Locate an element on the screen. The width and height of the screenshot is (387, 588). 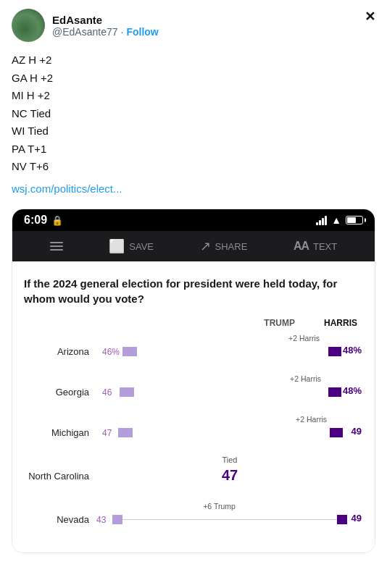
lock-icon: 🔒 is located at coordinates (57, 220).